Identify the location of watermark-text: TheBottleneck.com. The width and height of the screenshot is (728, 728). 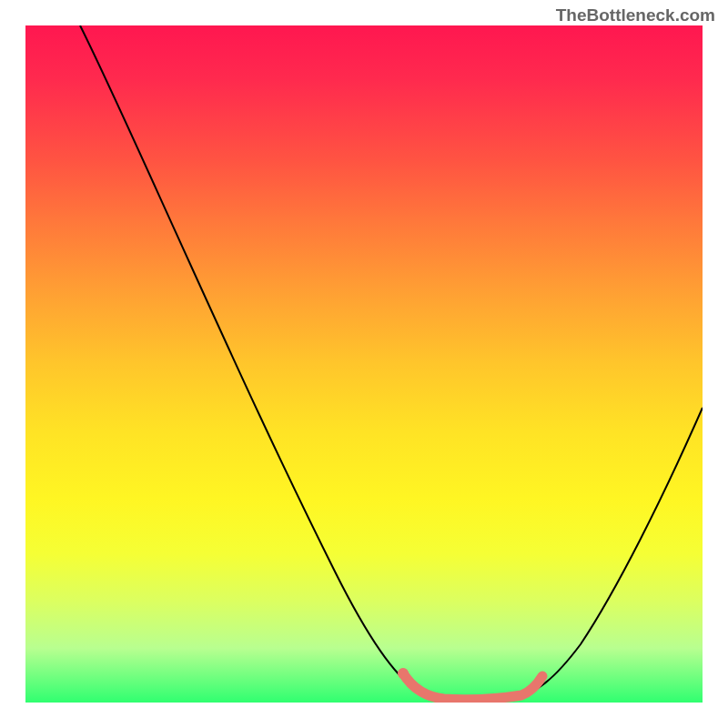
(635, 15).